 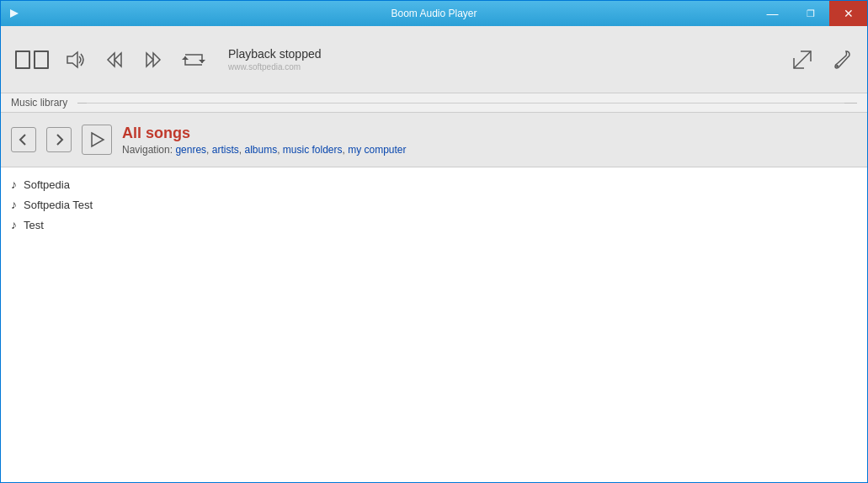 I want to click on navigation-links: Navigation: genres, artists, albums, mus…, so click(x=264, y=150).